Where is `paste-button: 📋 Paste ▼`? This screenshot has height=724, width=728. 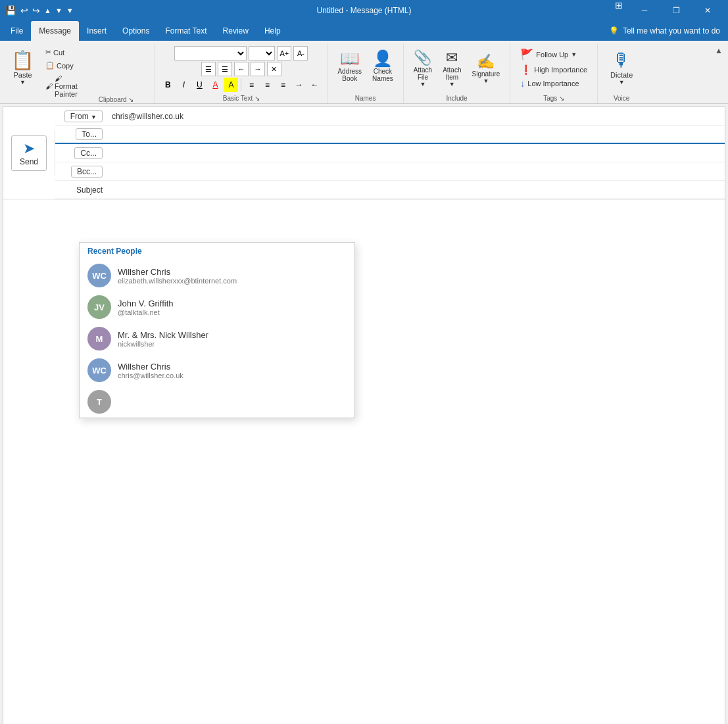 paste-button: 📋 Paste ▼ is located at coordinates (22, 73).